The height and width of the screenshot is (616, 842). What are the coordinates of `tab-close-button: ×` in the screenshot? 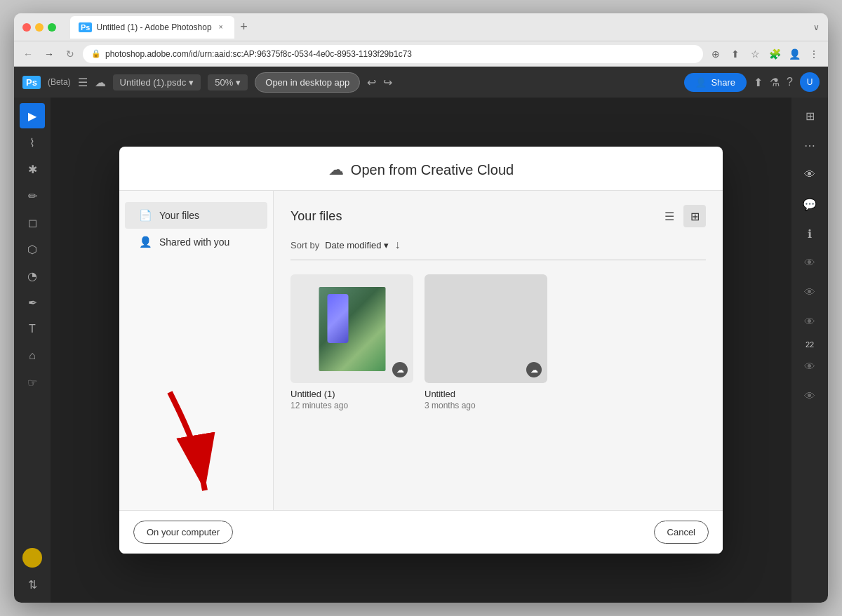 It's located at (221, 27).